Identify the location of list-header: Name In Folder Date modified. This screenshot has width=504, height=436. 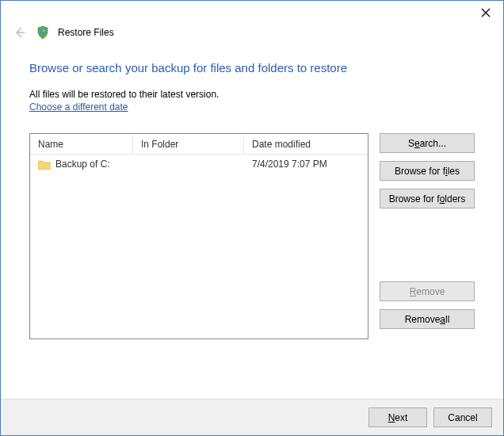
(199, 144).